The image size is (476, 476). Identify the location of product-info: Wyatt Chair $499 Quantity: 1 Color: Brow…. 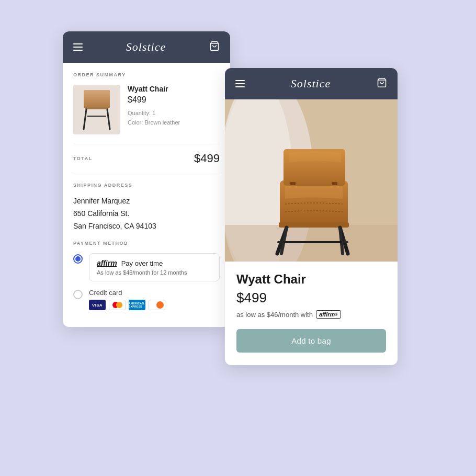
(154, 106).